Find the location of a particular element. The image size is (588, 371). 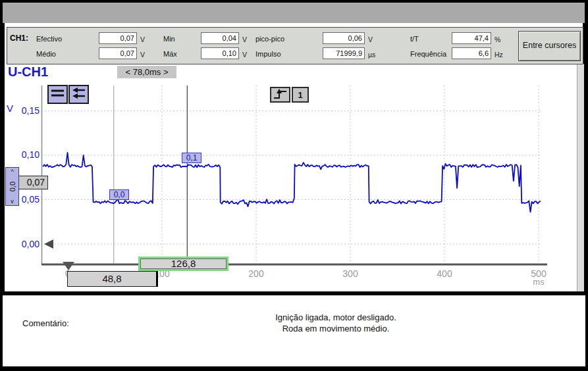

double-left-arrow-icon is located at coordinates (79, 95).